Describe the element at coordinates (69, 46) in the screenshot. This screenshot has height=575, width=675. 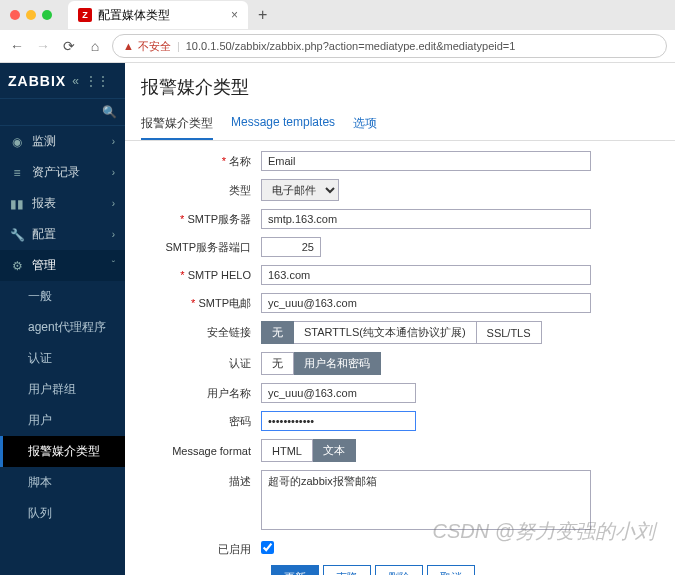
I see `reload-icon: ⟳` at that location.